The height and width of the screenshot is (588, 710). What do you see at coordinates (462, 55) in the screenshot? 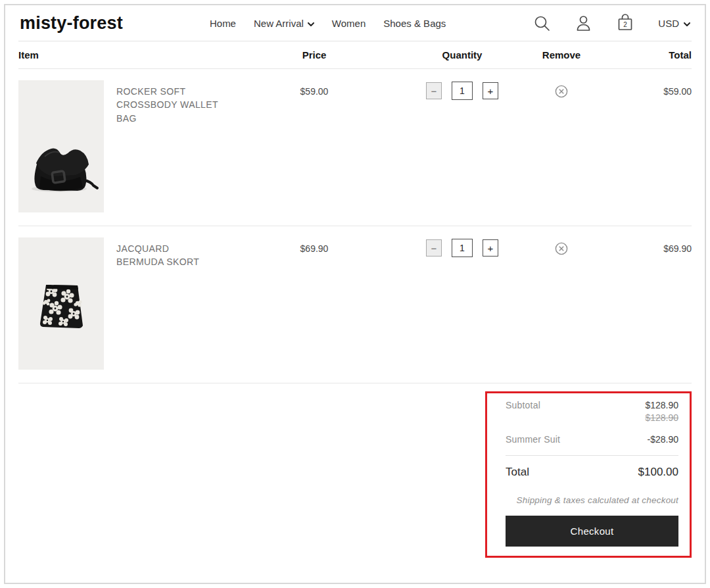
I see `column-header-quantity: Quantity` at bounding box center [462, 55].